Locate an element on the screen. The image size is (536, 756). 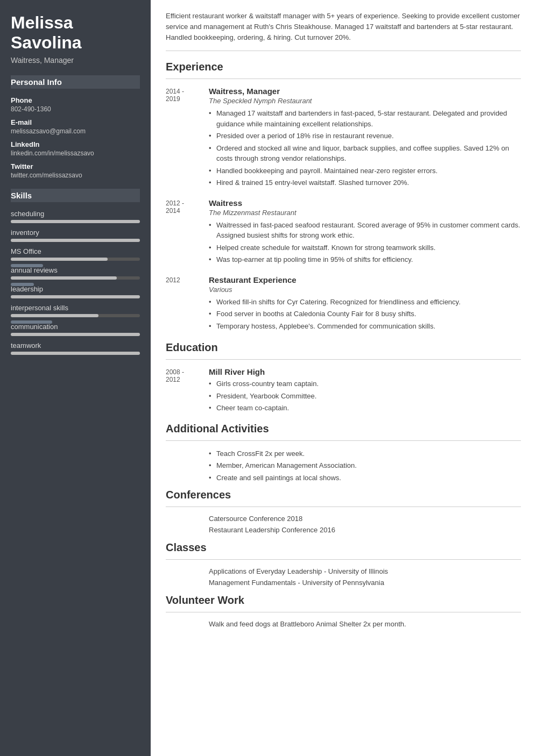
exp-title-1: Waitress, Manager is located at coordinates (365, 91).